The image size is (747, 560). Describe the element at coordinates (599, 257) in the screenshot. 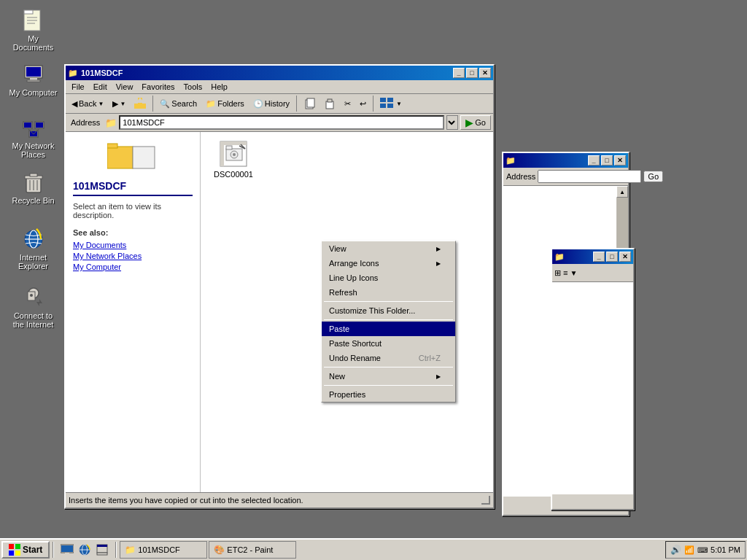

I see `bg-win2-minimize: _` at that location.